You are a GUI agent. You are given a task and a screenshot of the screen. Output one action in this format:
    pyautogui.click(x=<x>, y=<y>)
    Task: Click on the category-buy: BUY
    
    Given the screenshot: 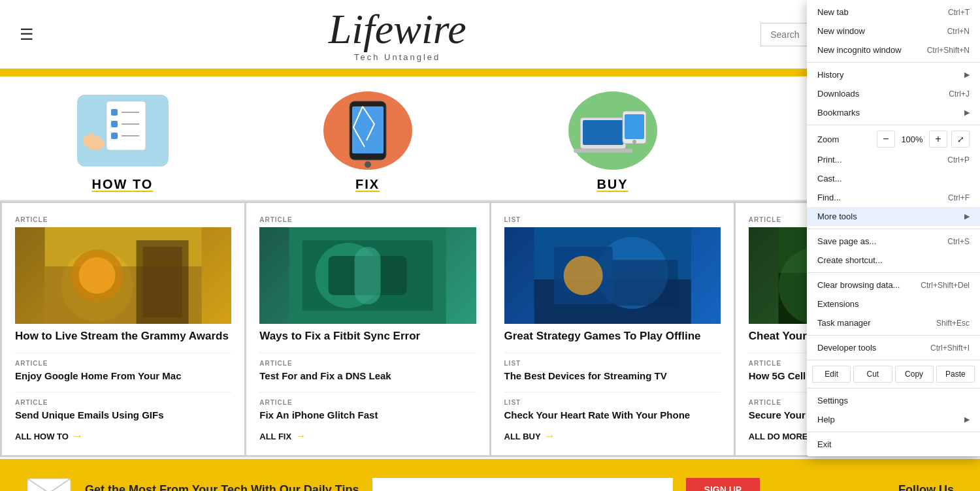 What is the action you would take?
    pyautogui.click(x=613, y=138)
    